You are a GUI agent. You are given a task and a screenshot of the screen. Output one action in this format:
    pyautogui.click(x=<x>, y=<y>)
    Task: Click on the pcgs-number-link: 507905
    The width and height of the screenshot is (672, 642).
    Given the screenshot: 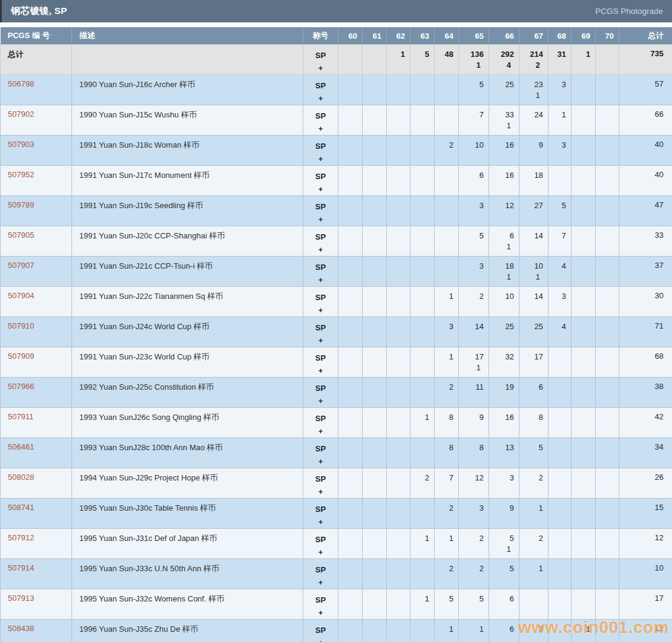 What is the action you would take?
    pyautogui.click(x=21, y=235)
    